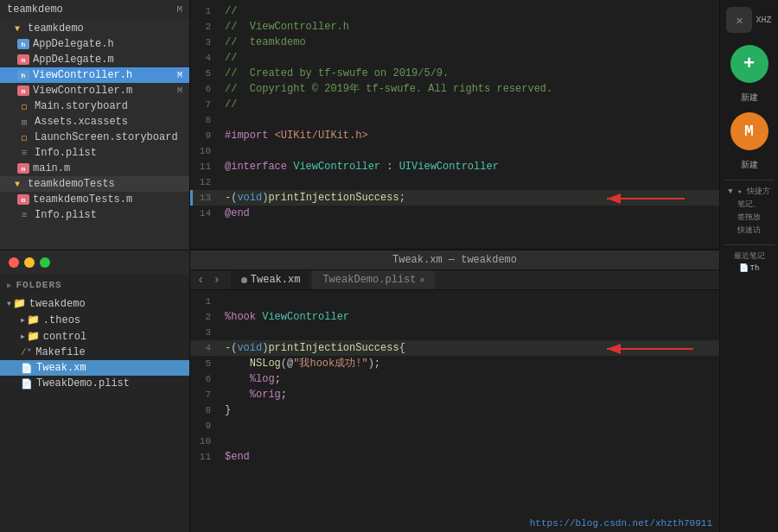 The width and height of the screenshot is (778, 532). What do you see at coordinates (95, 320) in the screenshot?
I see `folder-theos: ▶ 📁 .theos` at bounding box center [95, 320].